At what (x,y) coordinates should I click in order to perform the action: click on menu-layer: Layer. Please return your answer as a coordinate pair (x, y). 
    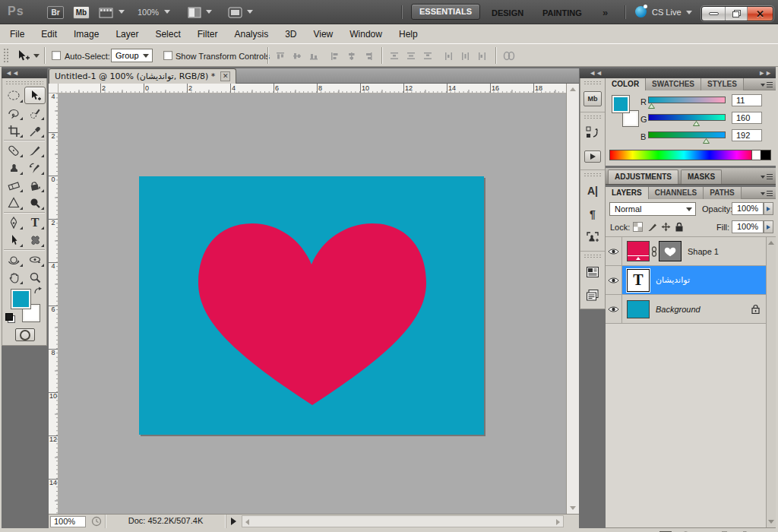
    Looking at the image, I should click on (127, 34).